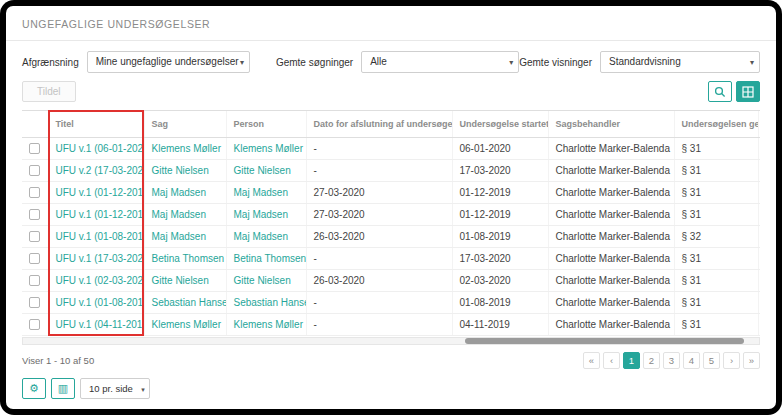 The image size is (782, 415). Describe the element at coordinates (680, 62) in the screenshot. I see `gemte-visninger-select: Standardvisning ▾` at that location.